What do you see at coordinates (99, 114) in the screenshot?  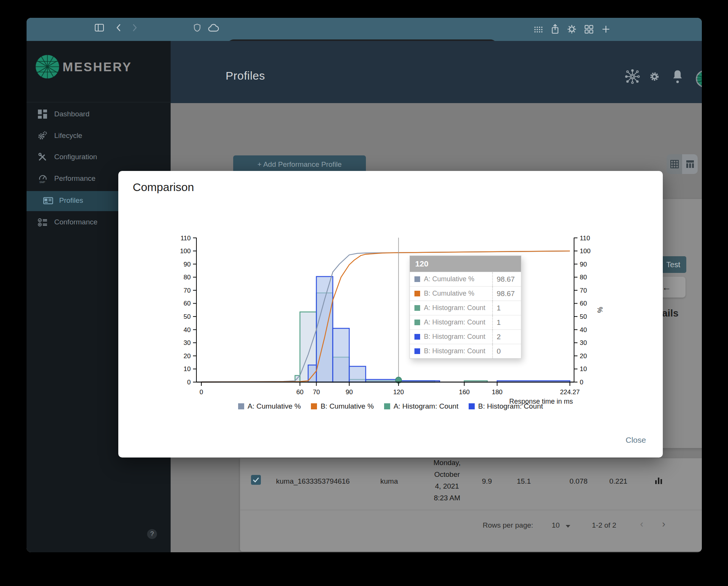 I see `sidebar-item-dashboard: Dashboard` at bounding box center [99, 114].